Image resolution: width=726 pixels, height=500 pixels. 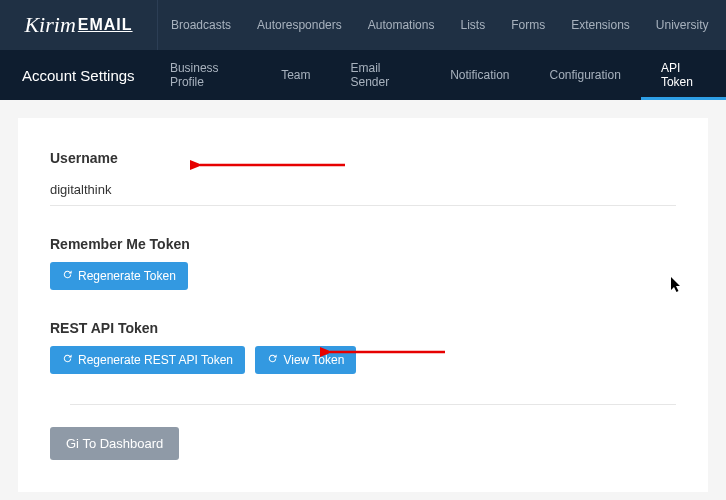 What do you see at coordinates (363, 158) in the screenshot?
I see `username-label: Username` at bounding box center [363, 158].